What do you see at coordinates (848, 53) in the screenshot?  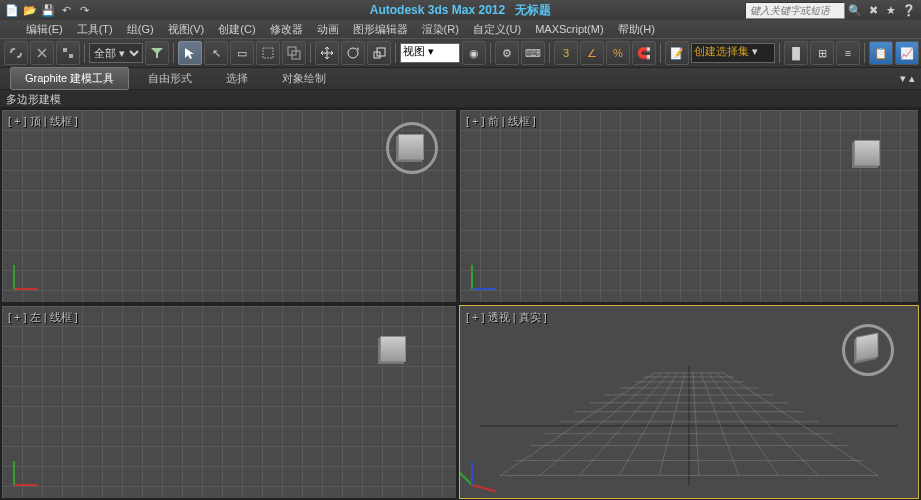 I see `layers-icon: ≡` at bounding box center [848, 53].